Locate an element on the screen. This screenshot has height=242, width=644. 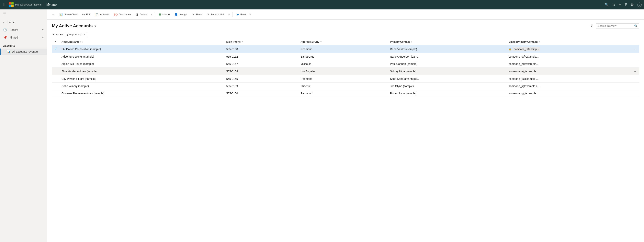
groupby-dropdown: (no grouping) ∨ is located at coordinates (76, 34).